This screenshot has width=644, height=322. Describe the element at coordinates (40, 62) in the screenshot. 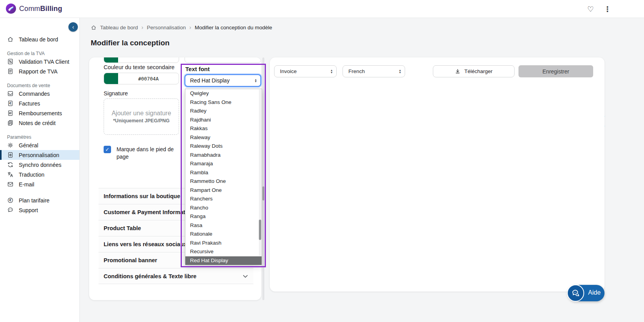

I see `sidebar-item-validation-tva-client: Validation TVA Client` at that location.